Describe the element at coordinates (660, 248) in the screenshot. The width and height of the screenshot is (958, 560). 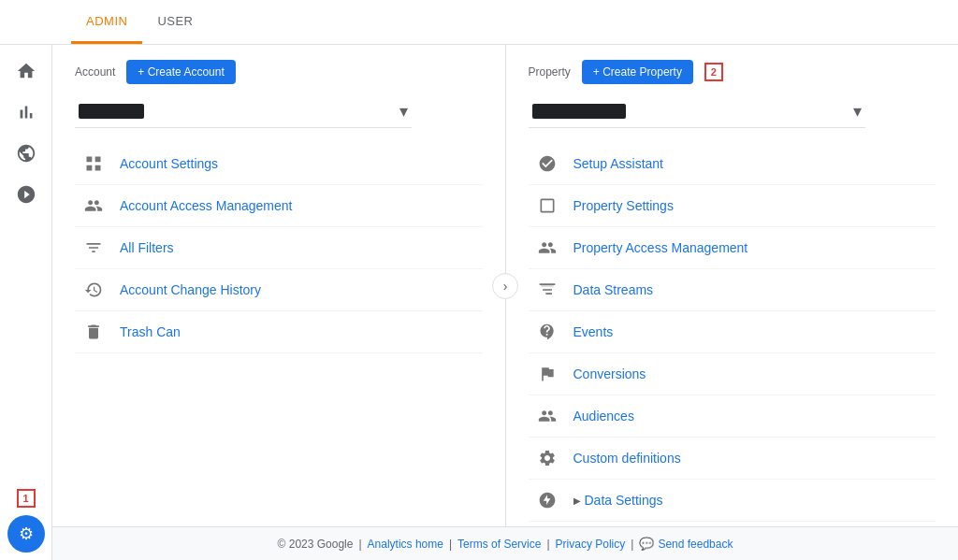
I see `property-access-label: Property Access Management` at that location.